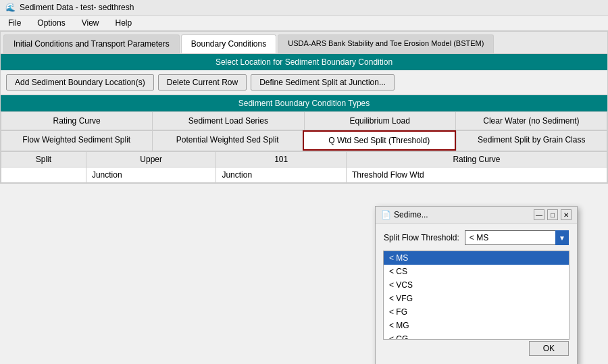  Describe the element at coordinates (553, 215) in the screenshot. I see `popup-maximize-button: □` at that location.